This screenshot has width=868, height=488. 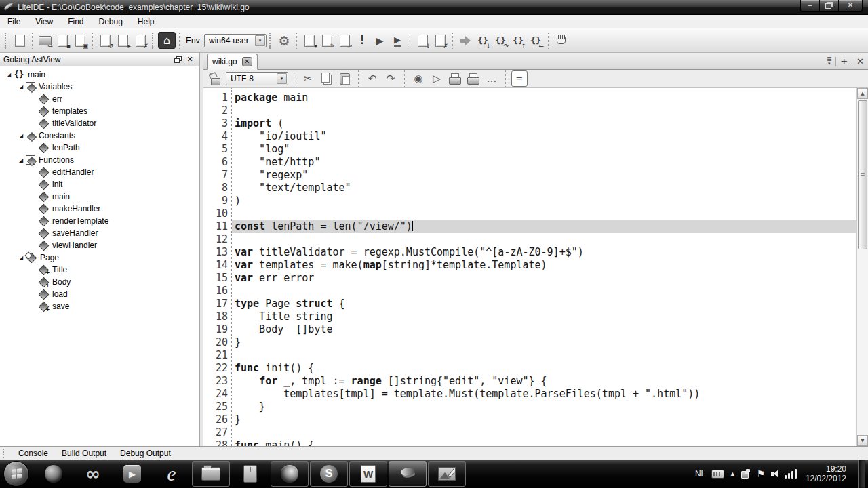 What do you see at coordinates (863, 94) in the screenshot?
I see `scroll-up-icon: ▲` at bounding box center [863, 94].